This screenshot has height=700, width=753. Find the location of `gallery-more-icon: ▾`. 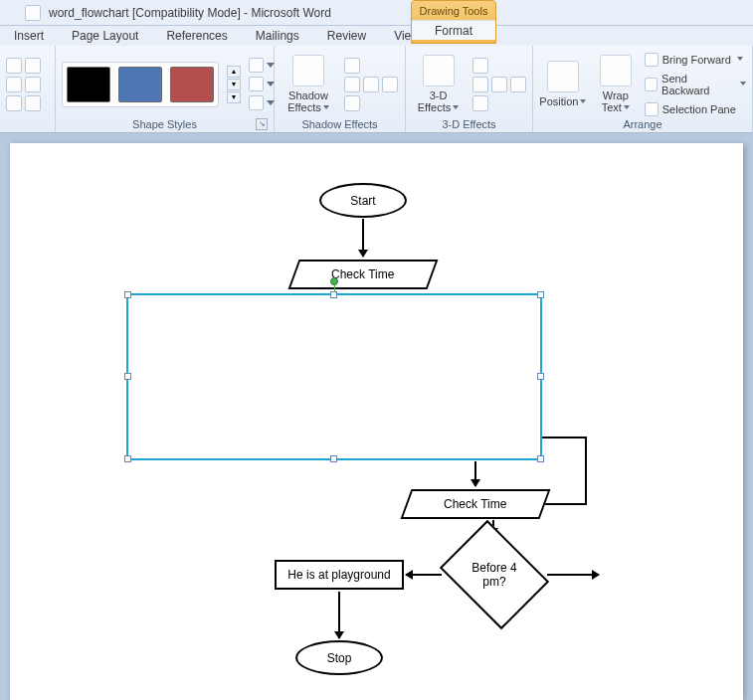

gallery-more-icon: ▾ is located at coordinates (234, 97).